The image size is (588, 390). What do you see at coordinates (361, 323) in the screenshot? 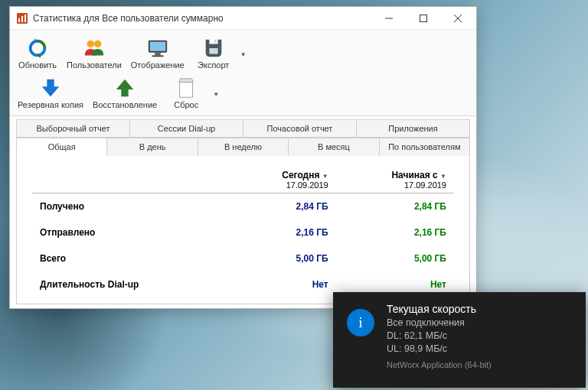
I see `info-icon: i` at bounding box center [361, 323].